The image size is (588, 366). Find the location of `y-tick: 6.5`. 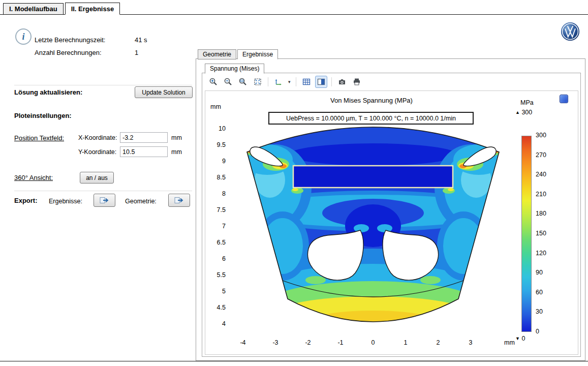

y-tick: 6.5 is located at coordinates (216, 242).